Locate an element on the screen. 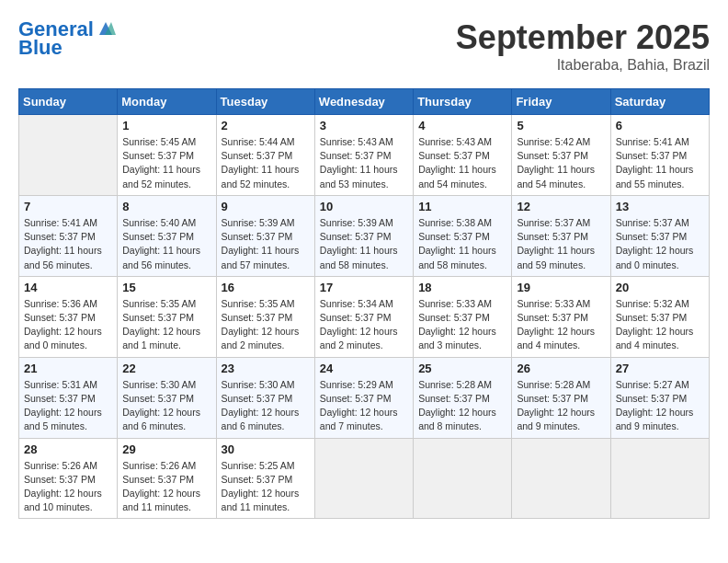  logo-icon is located at coordinates (106, 29).